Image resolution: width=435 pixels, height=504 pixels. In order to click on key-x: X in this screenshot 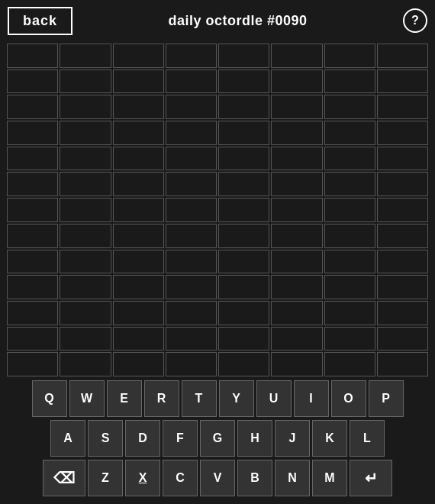, I will do `click(143, 478)`.